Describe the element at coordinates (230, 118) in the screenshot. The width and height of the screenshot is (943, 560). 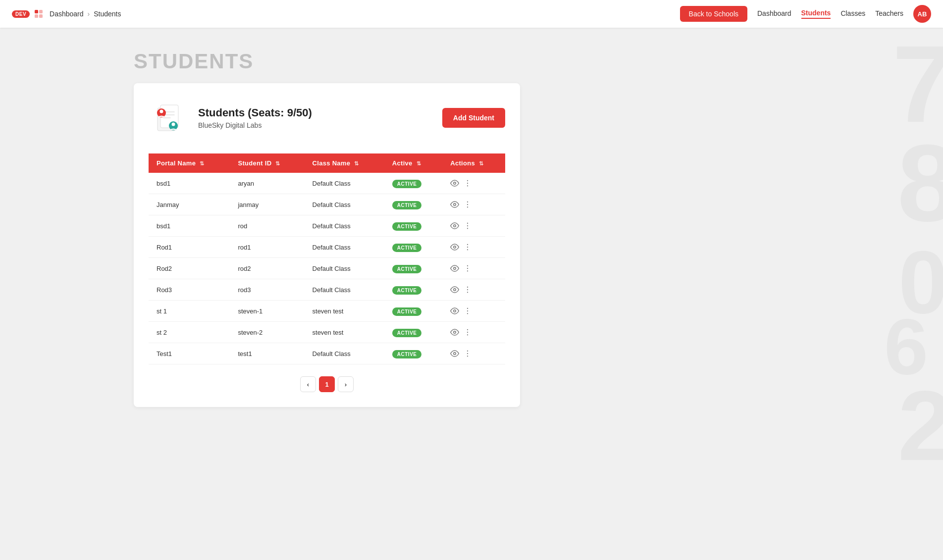
I see `student-header-left: Students (Seats: 9/50) BlueSky Digital L…` at that location.